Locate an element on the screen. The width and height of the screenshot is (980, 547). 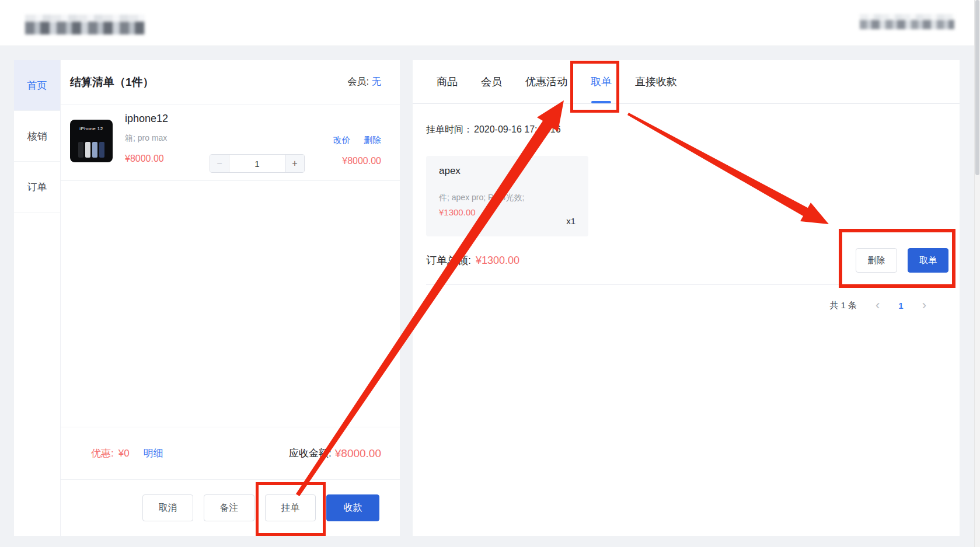
pagination-next-icon: › is located at coordinates (925, 305).